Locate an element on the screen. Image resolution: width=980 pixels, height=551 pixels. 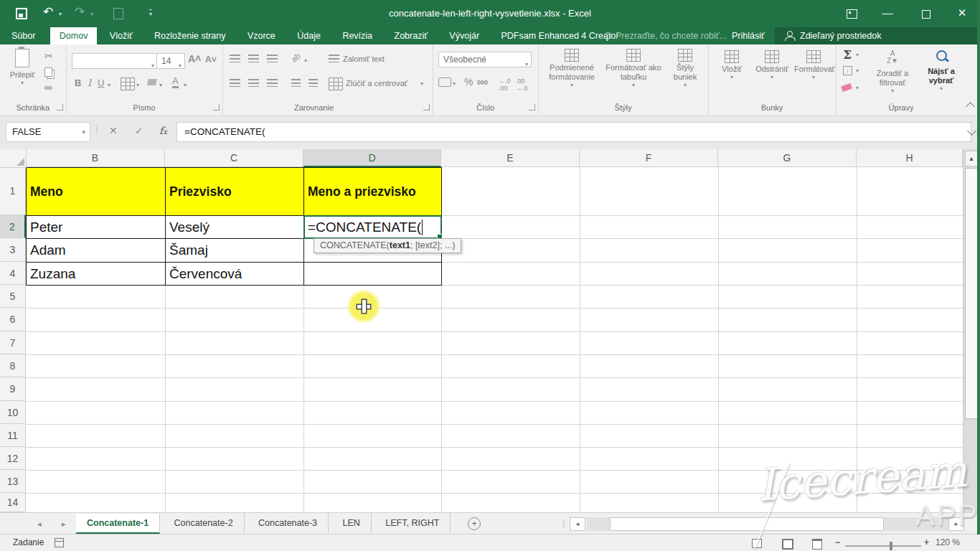
sign-in-button: Prihlásiť is located at coordinates (748, 36).